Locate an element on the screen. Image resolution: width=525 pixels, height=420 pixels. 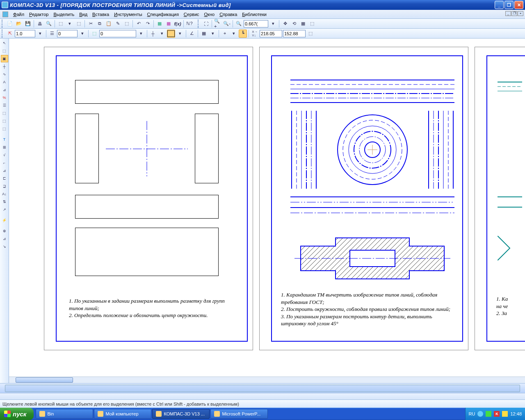
menu-инструменты: Инструменты is located at coordinates (128, 14).